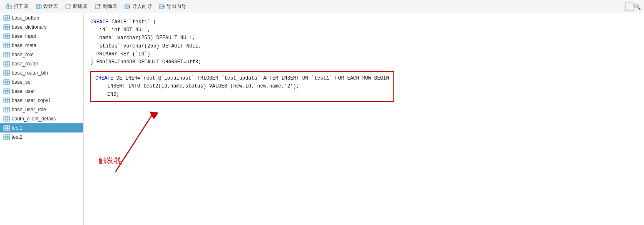  What do you see at coordinates (322, 7) in the screenshot?
I see `toolbar: 打开表 设计表 新建表` at bounding box center [322, 7].